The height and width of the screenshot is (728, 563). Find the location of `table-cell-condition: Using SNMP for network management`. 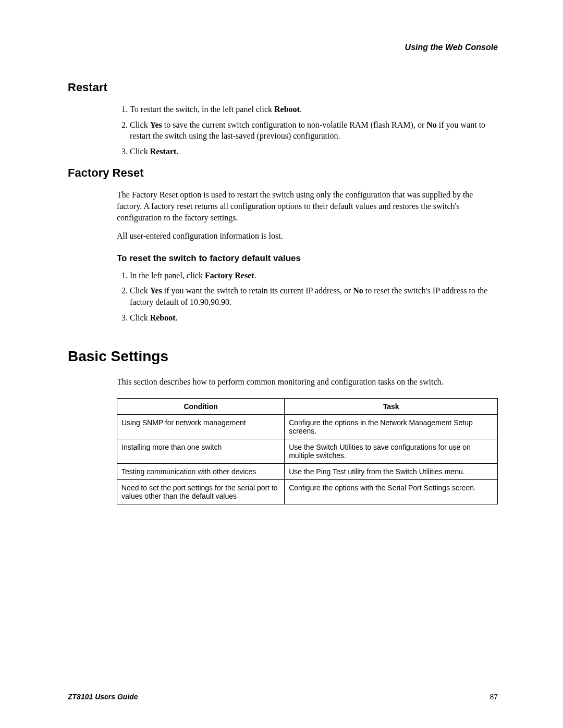

table-cell-condition: Using SNMP for network management is located at coordinates (201, 426).